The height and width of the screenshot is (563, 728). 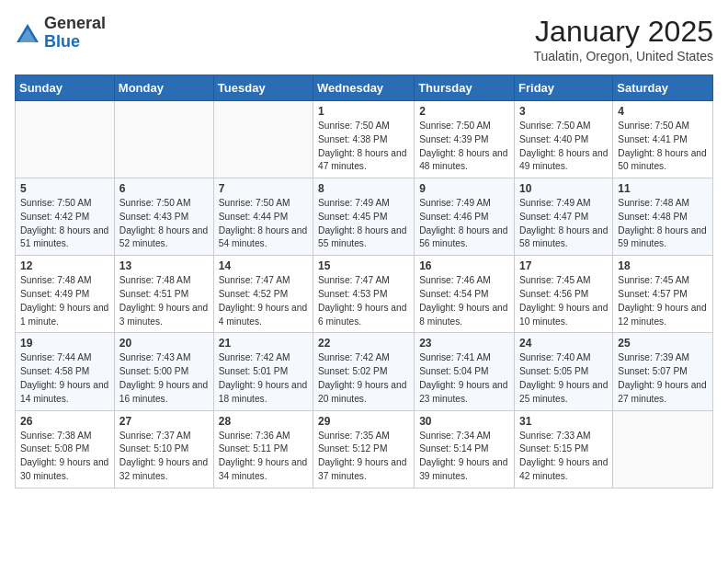 I want to click on weekday-header: Tuesday, so click(x=263, y=88).